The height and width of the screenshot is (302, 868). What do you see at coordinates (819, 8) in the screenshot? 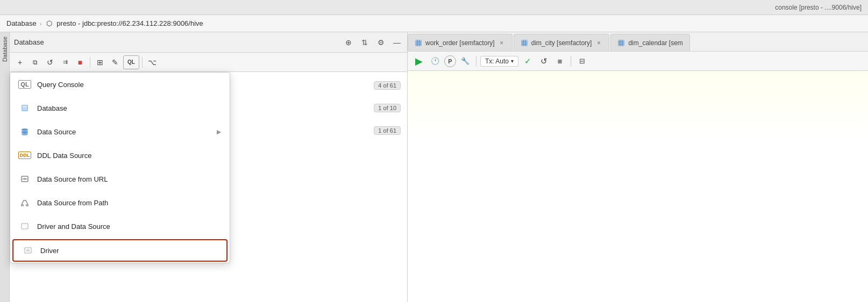
I see `title-text: console [presto - ....9006/hive]` at bounding box center [819, 8].